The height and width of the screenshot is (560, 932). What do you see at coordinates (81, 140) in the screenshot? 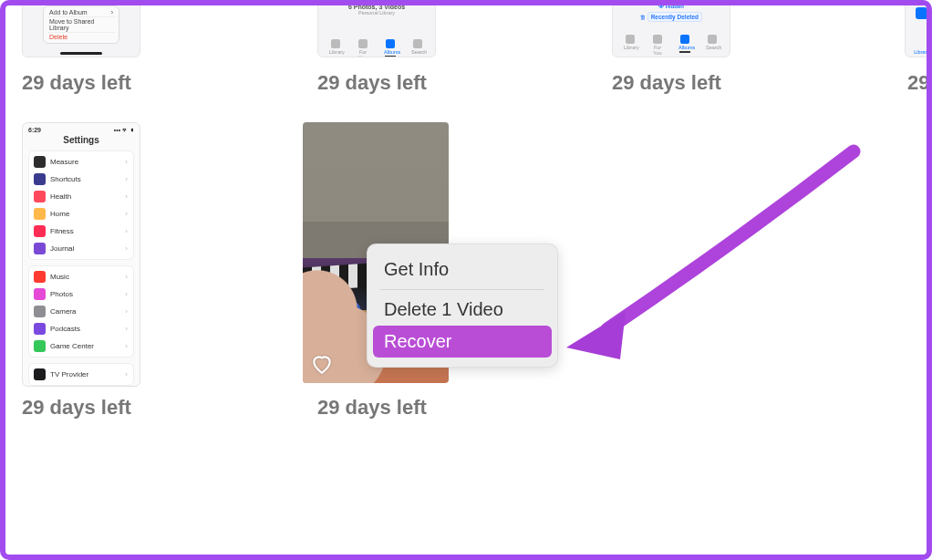
I see `settings-title: Settings` at bounding box center [81, 140].